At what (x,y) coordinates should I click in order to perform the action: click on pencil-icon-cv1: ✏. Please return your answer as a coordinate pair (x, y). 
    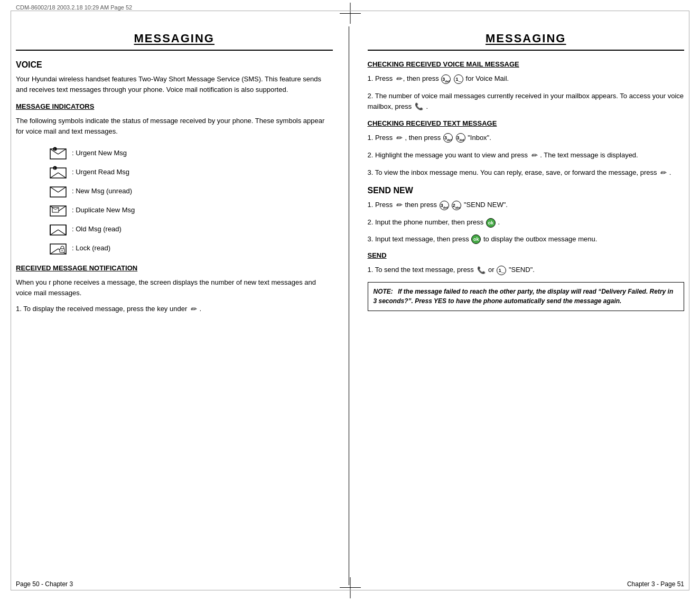
    Looking at the image, I should click on (399, 79).